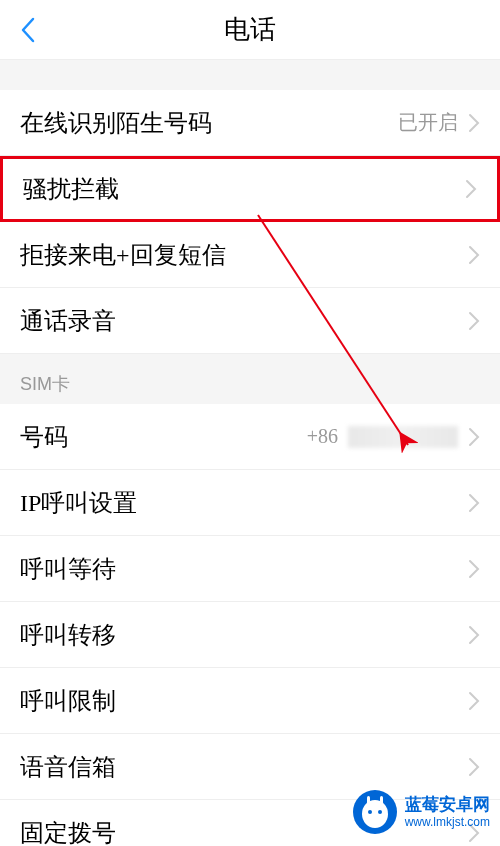 The image size is (500, 846). I want to click on item-call-restriction: 呼叫限制, so click(250, 701).